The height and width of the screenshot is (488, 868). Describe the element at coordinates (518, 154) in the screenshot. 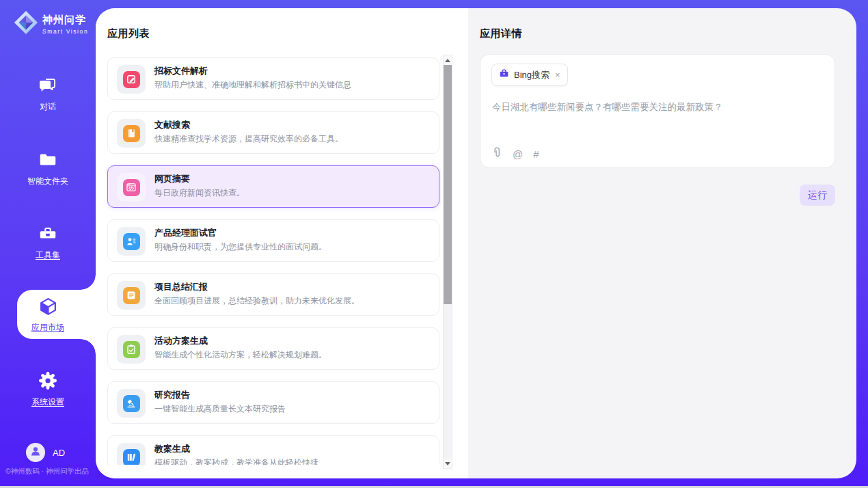

I see `at-icon: @` at that location.